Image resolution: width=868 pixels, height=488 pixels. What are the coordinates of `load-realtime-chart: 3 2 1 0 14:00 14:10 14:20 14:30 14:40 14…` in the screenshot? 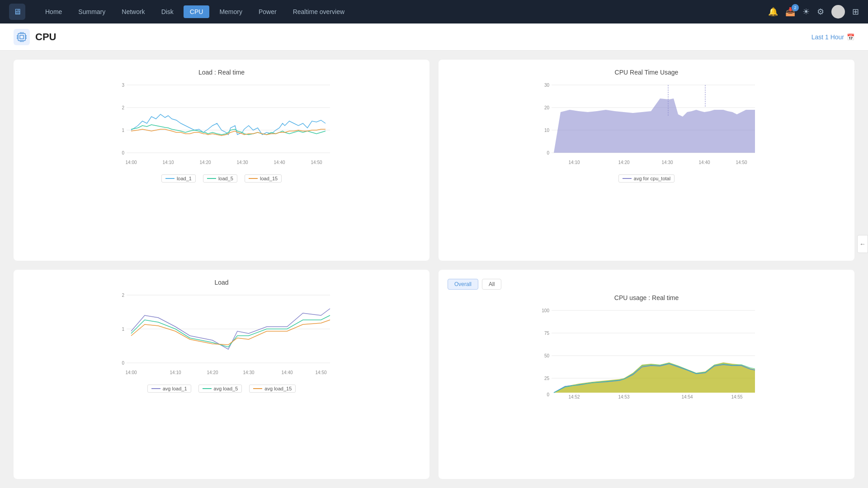 It's located at (222, 126).